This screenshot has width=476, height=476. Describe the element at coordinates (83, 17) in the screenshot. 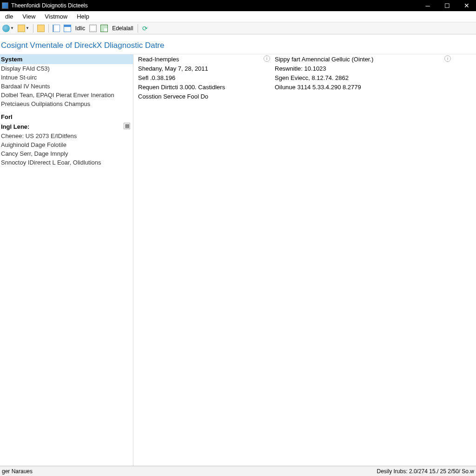

I see `menu-help: Help` at that location.